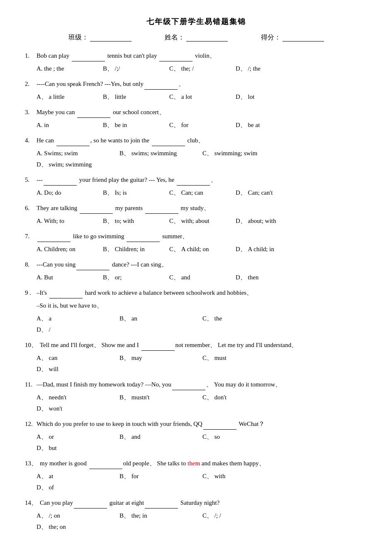 The image size is (392, 555). I want to click on q7-number: 7., so click(31, 237).